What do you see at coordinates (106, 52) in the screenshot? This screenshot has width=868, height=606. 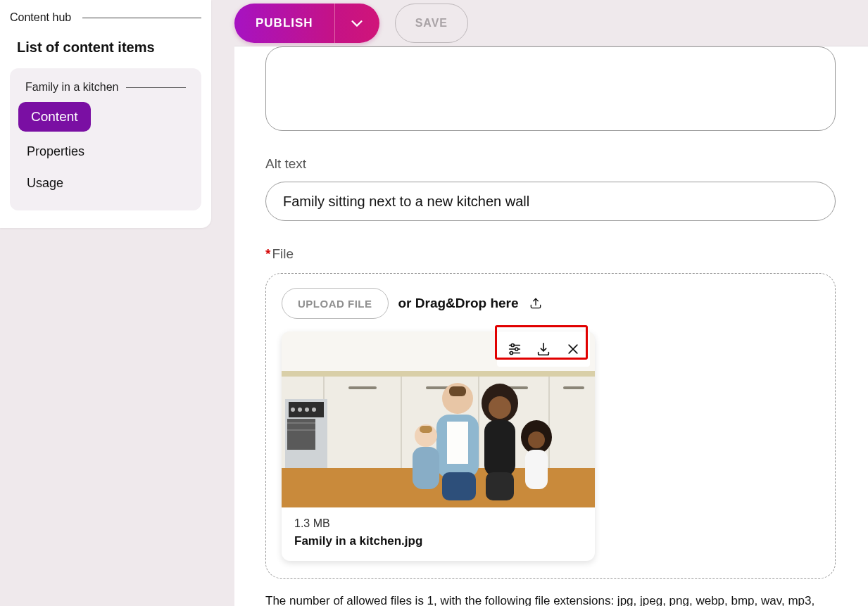 I see `list-title: List of content items` at bounding box center [106, 52].